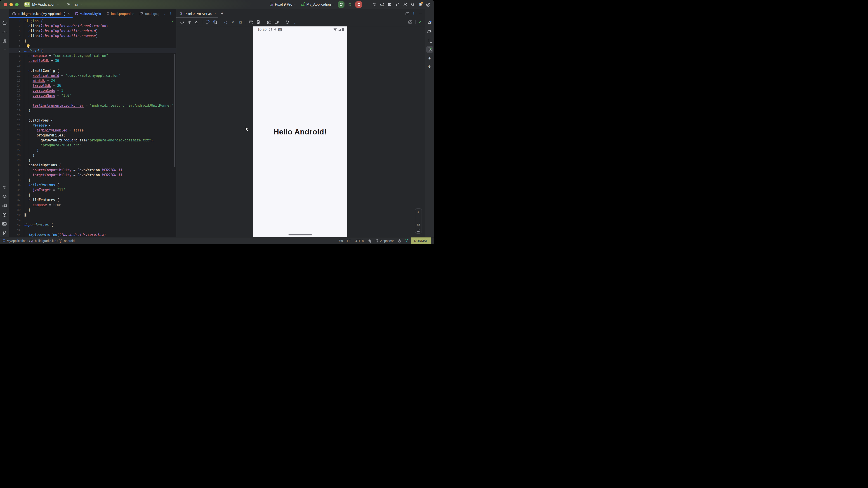 This screenshot has height=488, width=868. What do you see at coordinates (93, 190) in the screenshot?
I see `code-line-35: 35 jvmTarget = "11"` at bounding box center [93, 190].